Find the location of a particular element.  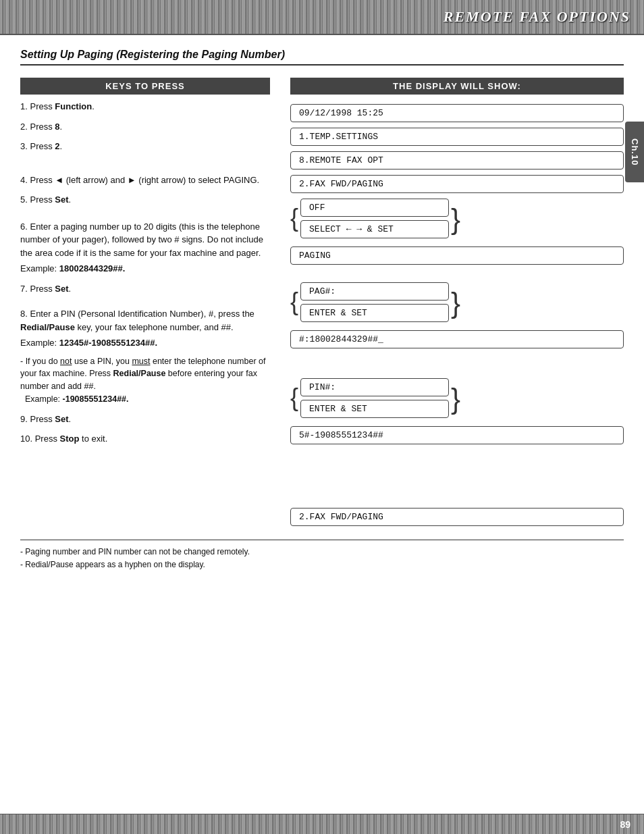

step-9-num: 9. is located at coordinates (25, 419).